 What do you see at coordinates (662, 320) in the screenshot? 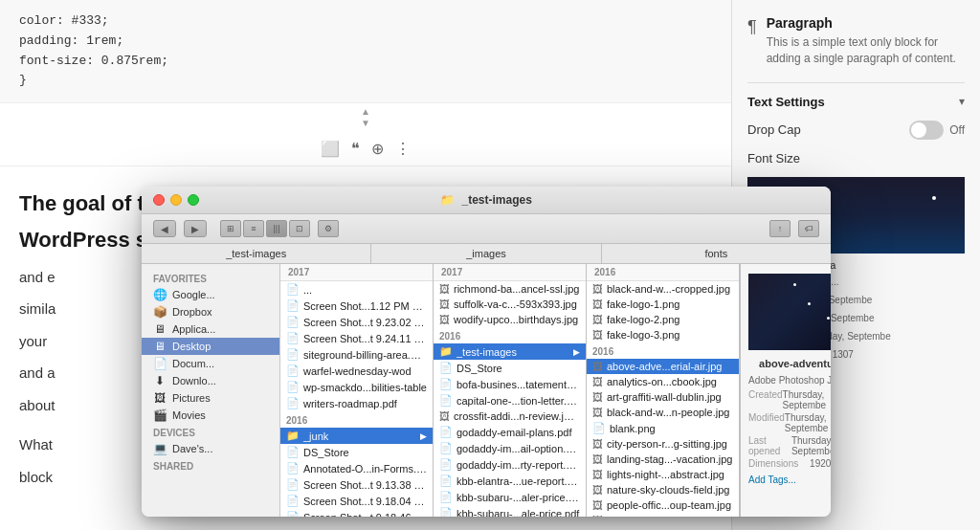
I see `col3-item-fake2: 🖼fake-logo-2.png` at bounding box center [662, 320].